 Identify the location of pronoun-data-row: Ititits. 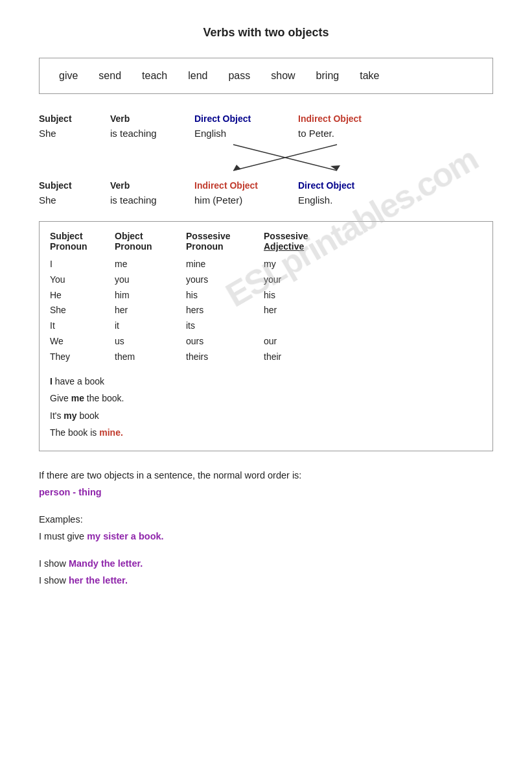
(266, 326).